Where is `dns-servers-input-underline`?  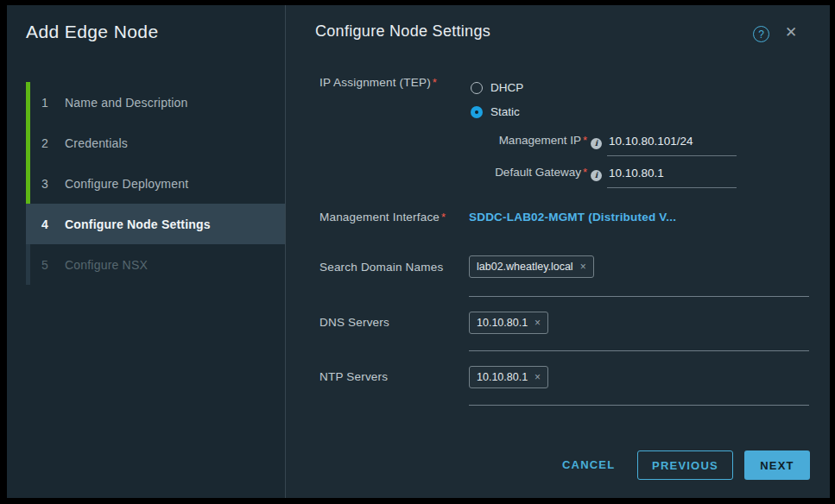
dns-servers-input-underline is located at coordinates (639, 350).